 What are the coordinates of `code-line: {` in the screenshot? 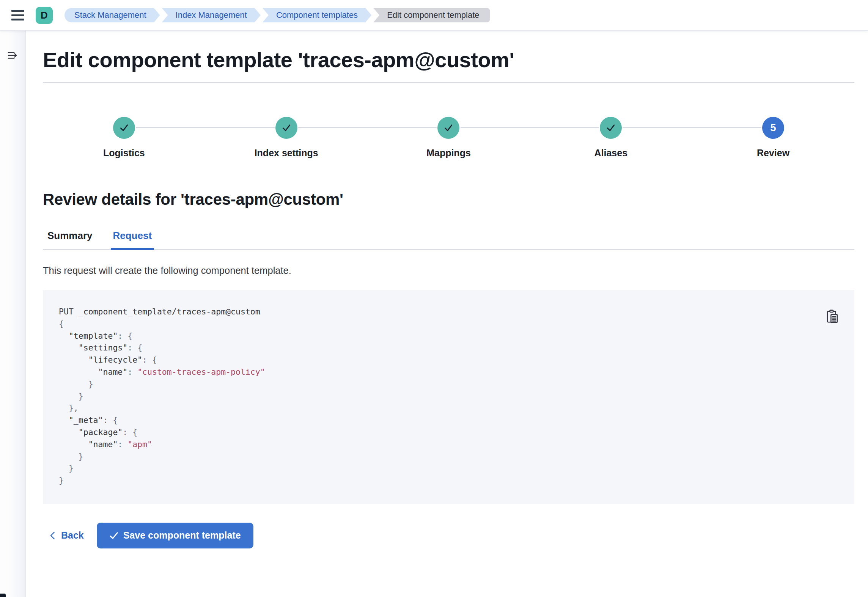 It's located at (448, 324).